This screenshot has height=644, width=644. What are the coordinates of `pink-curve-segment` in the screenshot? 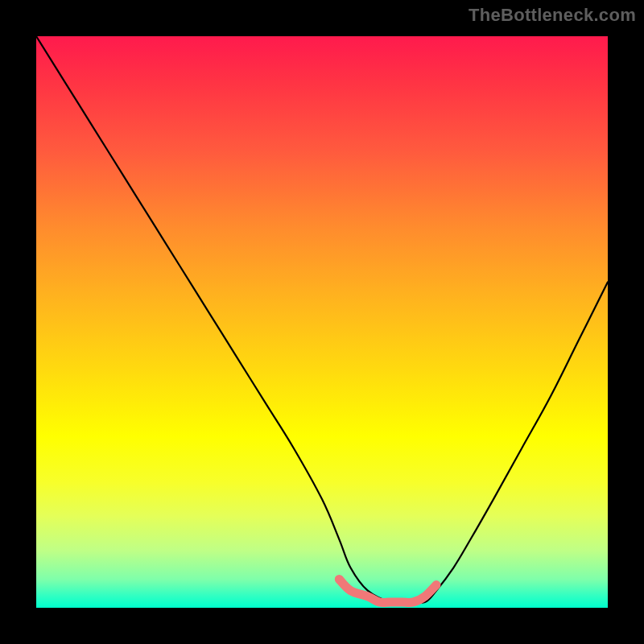 It's located at (388, 591).